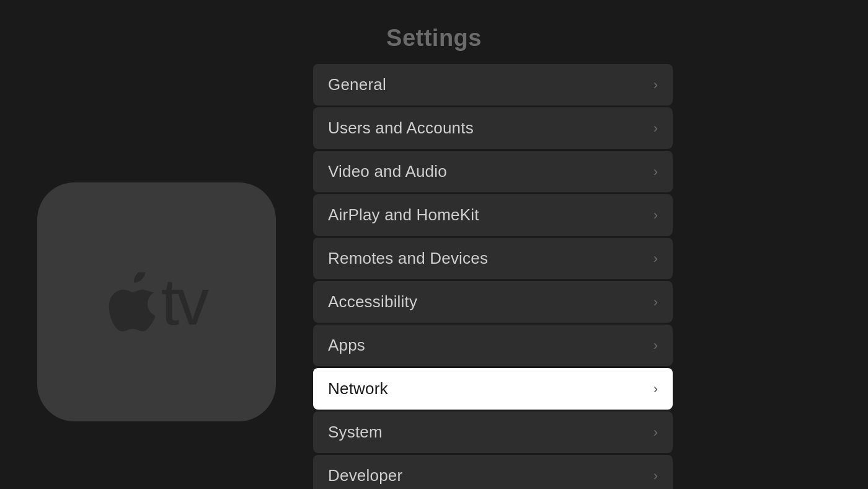  I want to click on chevron-icon-general: ›, so click(656, 85).